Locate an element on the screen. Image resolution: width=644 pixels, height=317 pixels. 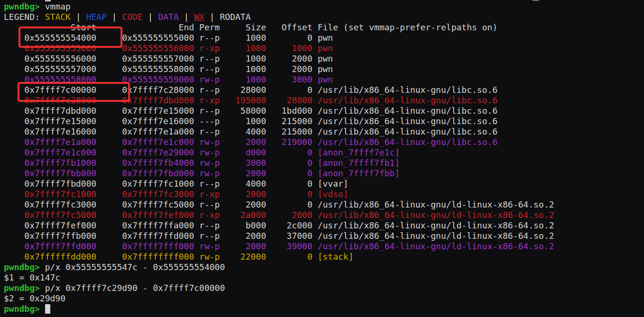
header-size: Size is located at coordinates (255, 27).